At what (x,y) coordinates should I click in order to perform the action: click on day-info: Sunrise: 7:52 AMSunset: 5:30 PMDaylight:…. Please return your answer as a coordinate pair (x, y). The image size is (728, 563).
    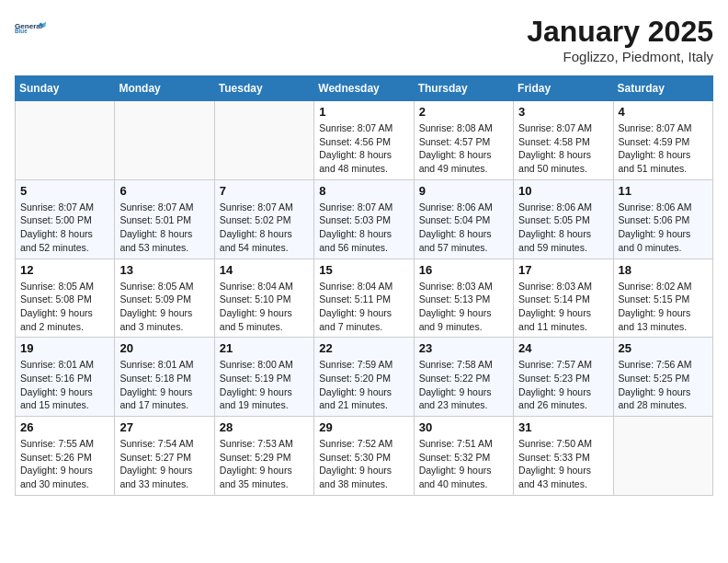
    Looking at the image, I should click on (364, 464).